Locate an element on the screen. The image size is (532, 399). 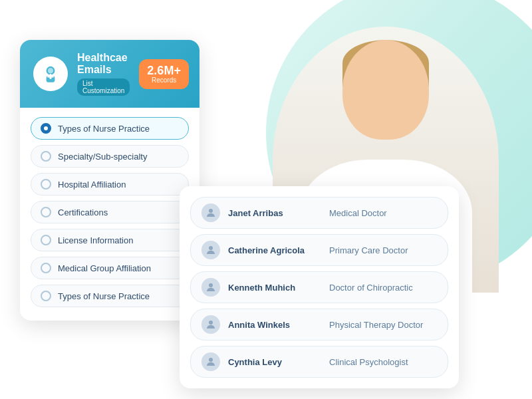
filter-item-5: Medical Group Affiliation is located at coordinates (110, 268).